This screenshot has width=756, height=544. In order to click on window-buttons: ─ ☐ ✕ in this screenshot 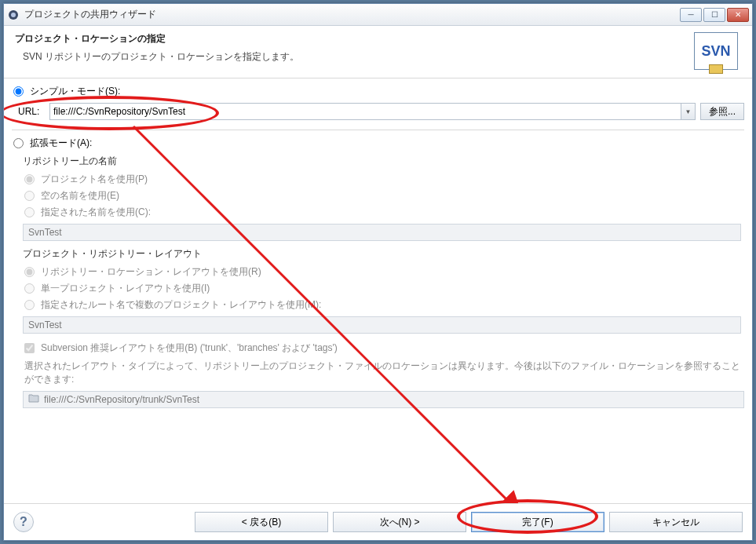, I will do `click(714, 15)`.